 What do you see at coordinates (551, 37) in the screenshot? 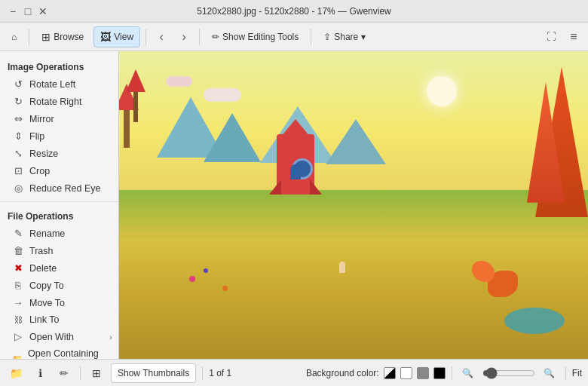
I see `fullscreen-button: ⛶` at bounding box center [551, 37].